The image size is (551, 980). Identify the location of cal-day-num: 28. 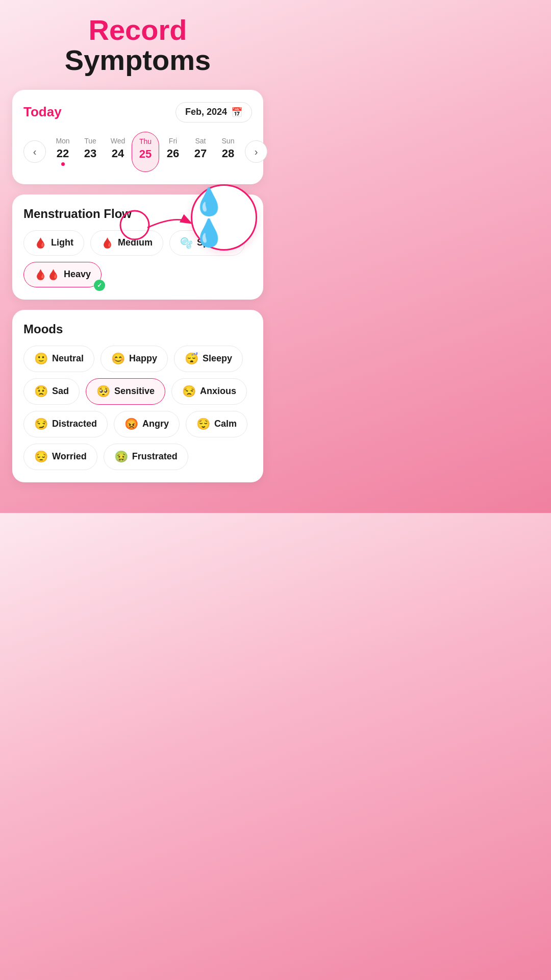
(228, 154).